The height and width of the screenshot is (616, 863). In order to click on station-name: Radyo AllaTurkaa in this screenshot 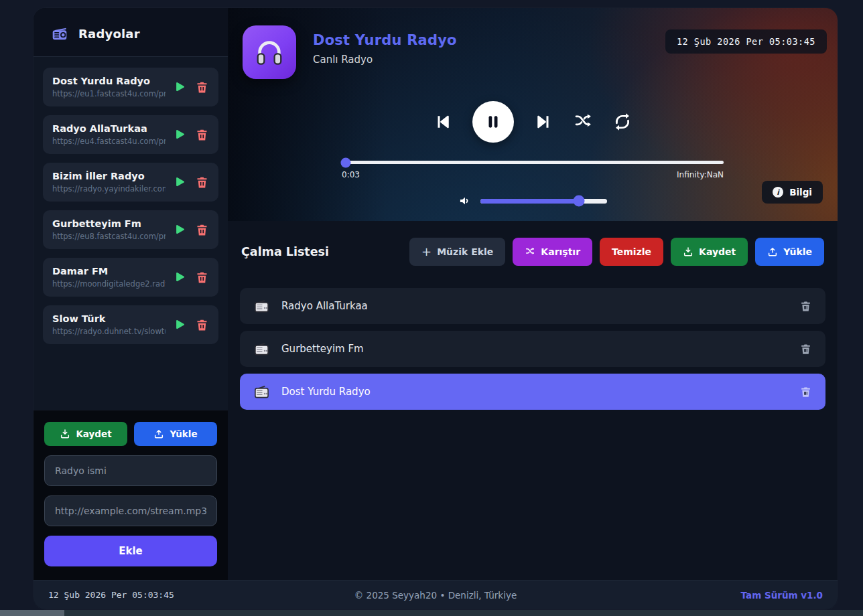, I will do `click(109, 129)`.